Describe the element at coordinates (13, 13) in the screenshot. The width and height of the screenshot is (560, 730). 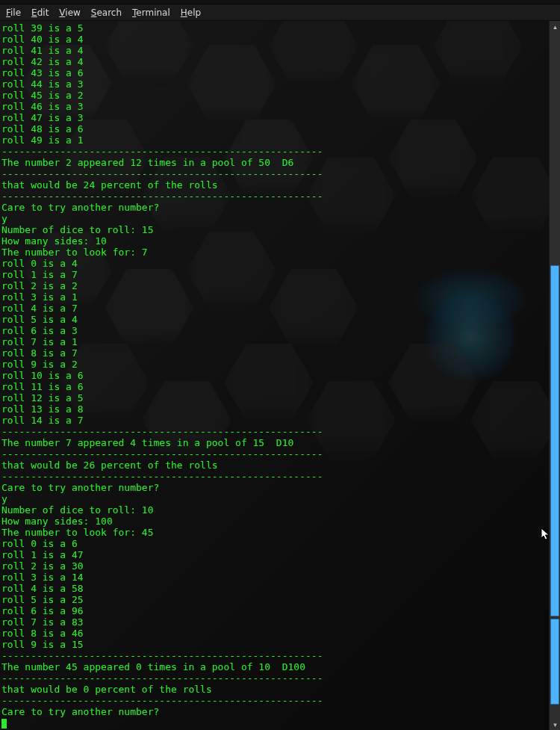
I see `menu-file: File` at that location.